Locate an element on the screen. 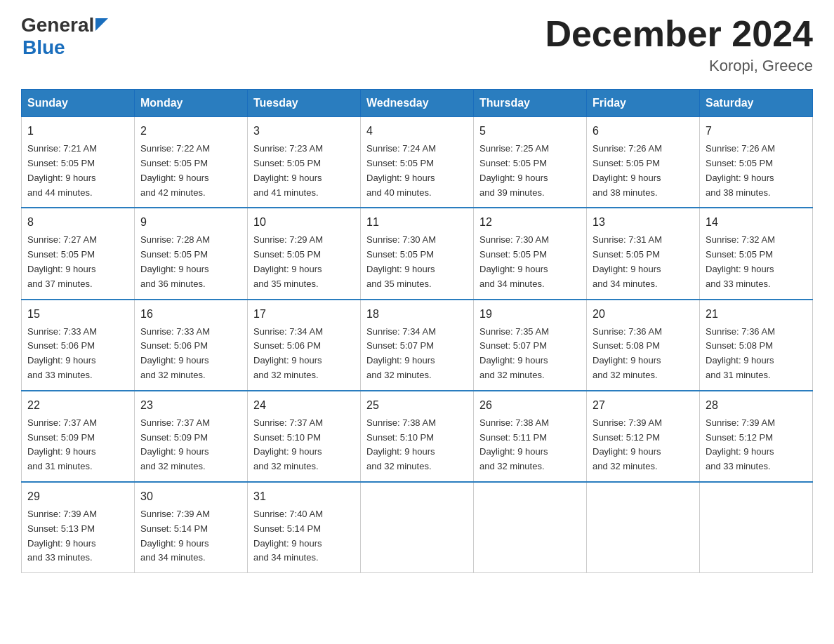 The width and height of the screenshot is (834, 644). calendar-cell: 31Sunrise: 7:40 AMSunset: 5:14 PMDayligh… is located at coordinates (305, 528).